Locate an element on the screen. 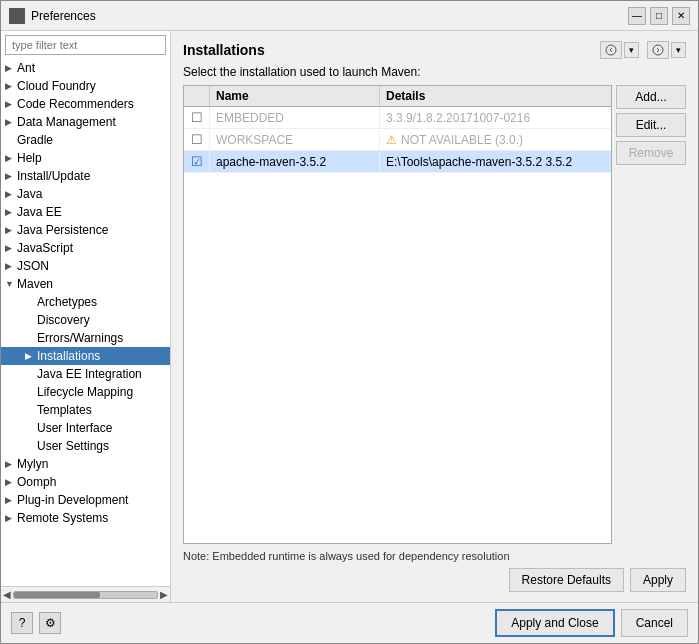 Image resolution: width=699 pixels, height=644 pixels. checkbox-icon: ☐ is located at coordinates (197, 140).